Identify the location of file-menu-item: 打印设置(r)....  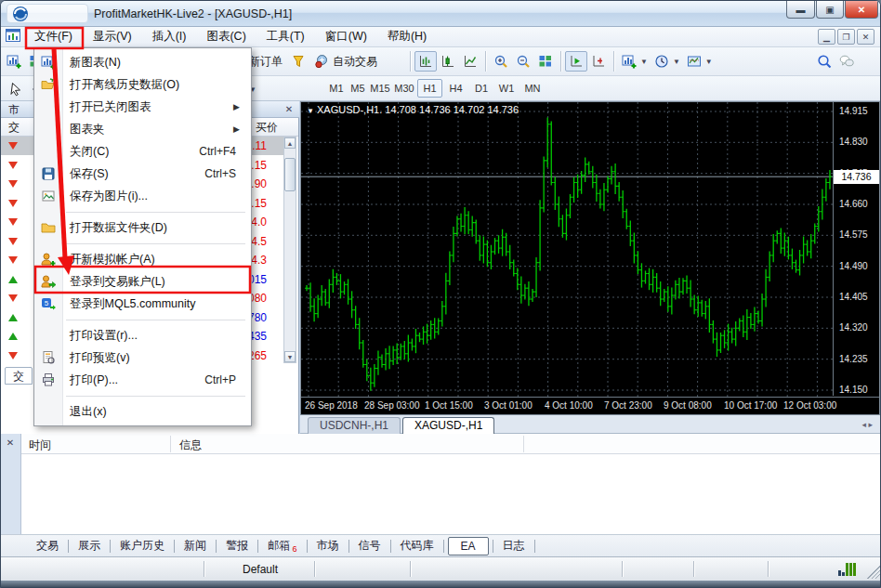
(143, 335).